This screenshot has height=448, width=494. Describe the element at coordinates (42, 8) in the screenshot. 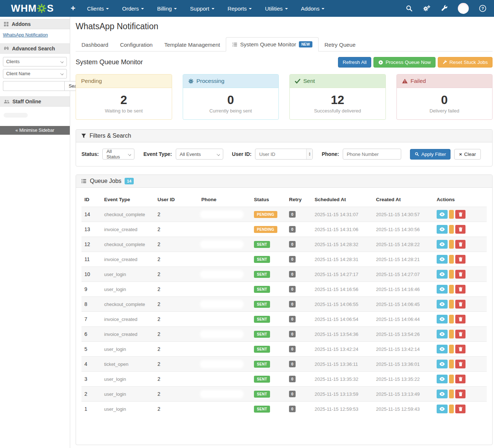

I see `brand-gear-icon` at that location.